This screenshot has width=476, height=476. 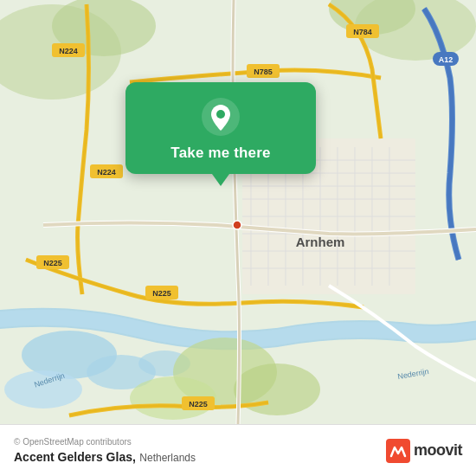 I want to click on footer: © OpenStreetMap contributors Accent Geld…, so click(x=238, y=450).